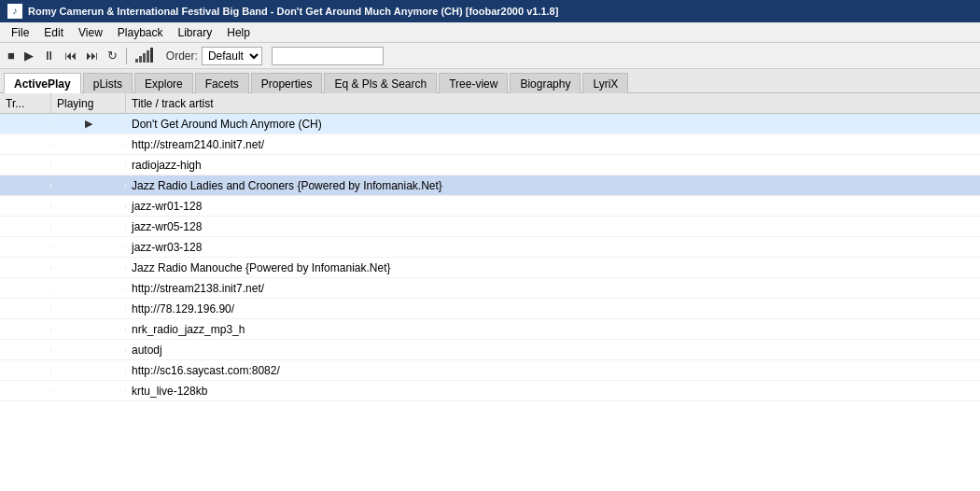 This screenshot has height=491, width=980. What do you see at coordinates (108, 83) in the screenshot?
I see `tab-plists: pLists` at bounding box center [108, 83].